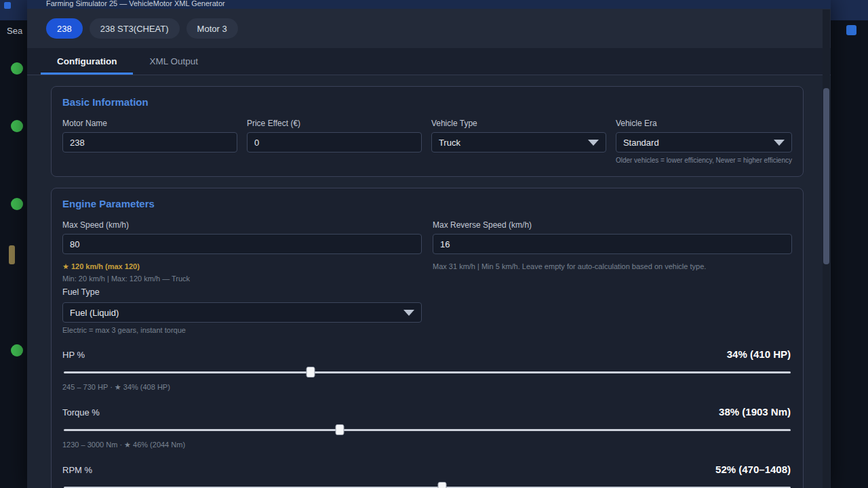 The image size is (868, 488). What do you see at coordinates (134, 28) in the screenshot?
I see `motor-tab-238-st3-cheat: 238 ST3(CHEAT)` at bounding box center [134, 28].